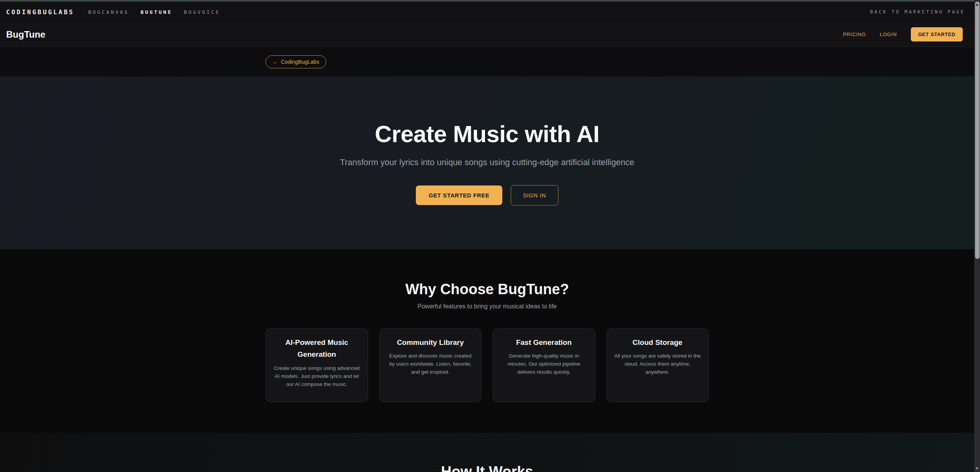 This screenshot has height=472, width=980. I want to click on sign-in-button: SIGN IN, so click(535, 195).